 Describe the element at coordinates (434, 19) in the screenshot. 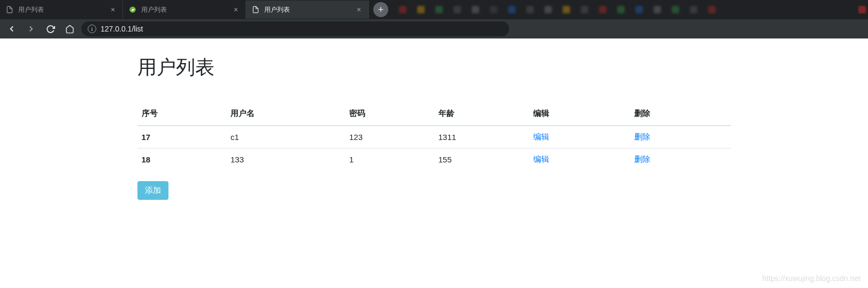

I see `browser-chrome: 用户列表 × 用户列表 × 用户列表 × +` at that location.